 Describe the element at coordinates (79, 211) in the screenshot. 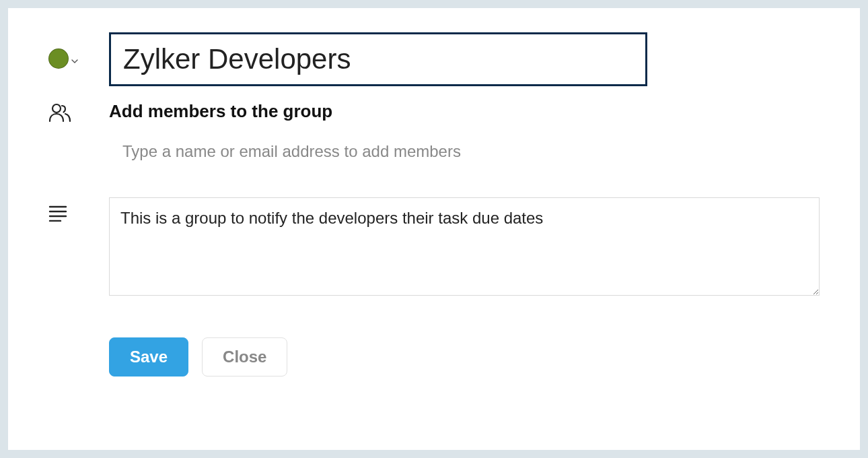

I see `description-icon-cell` at that location.